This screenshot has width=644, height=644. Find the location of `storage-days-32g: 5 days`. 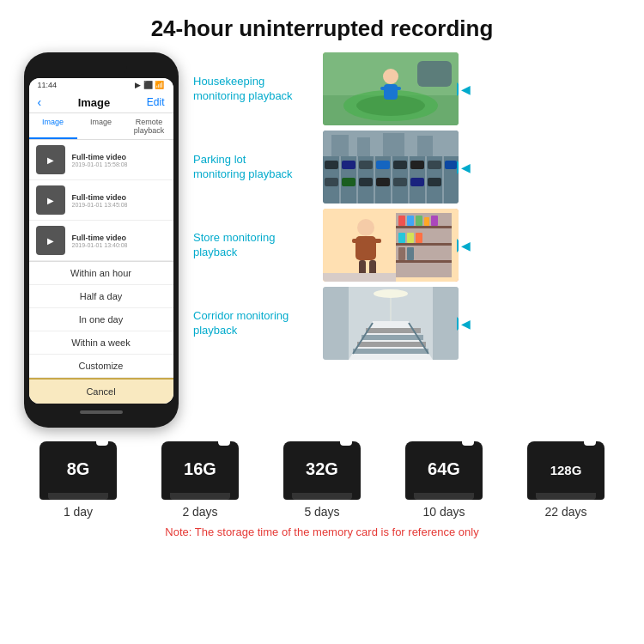

storage-days-32g: 5 days is located at coordinates (321, 512).